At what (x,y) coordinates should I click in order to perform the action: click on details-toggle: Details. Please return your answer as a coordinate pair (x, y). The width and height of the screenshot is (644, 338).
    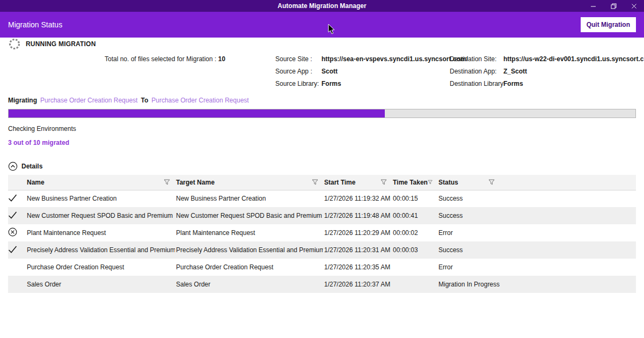
    Looking at the image, I should click on (322, 166).